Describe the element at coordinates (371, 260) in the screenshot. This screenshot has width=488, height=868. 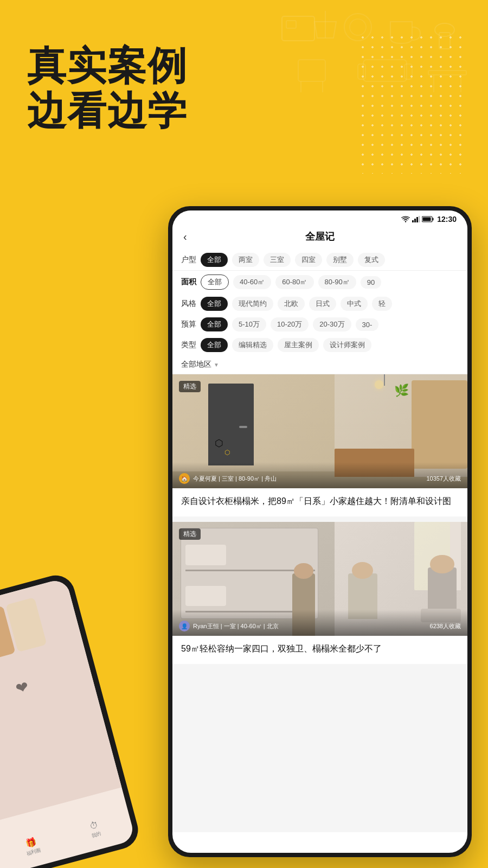
I see `filter-tag-huxing-duplex: 复式` at that location.